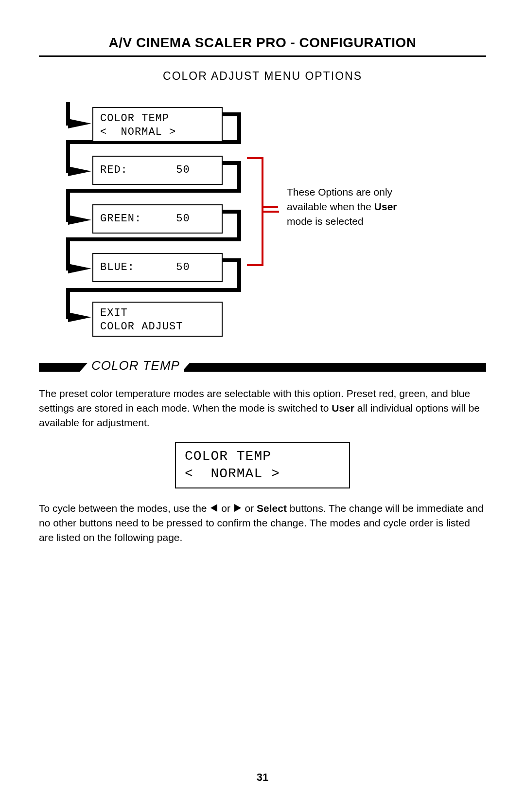  I want to click on section-heading: COLOR TEMP, so click(262, 368).